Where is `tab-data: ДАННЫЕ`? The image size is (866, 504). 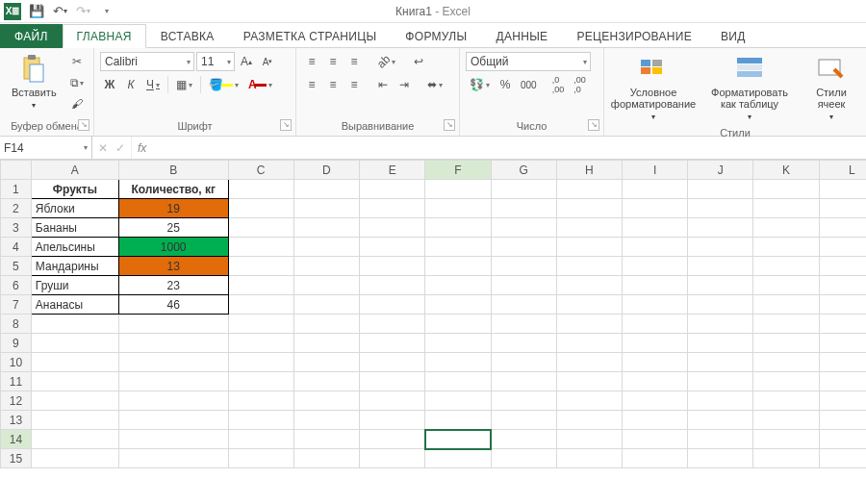 tab-data: ДАННЫЕ is located at coordinates (522, 37).